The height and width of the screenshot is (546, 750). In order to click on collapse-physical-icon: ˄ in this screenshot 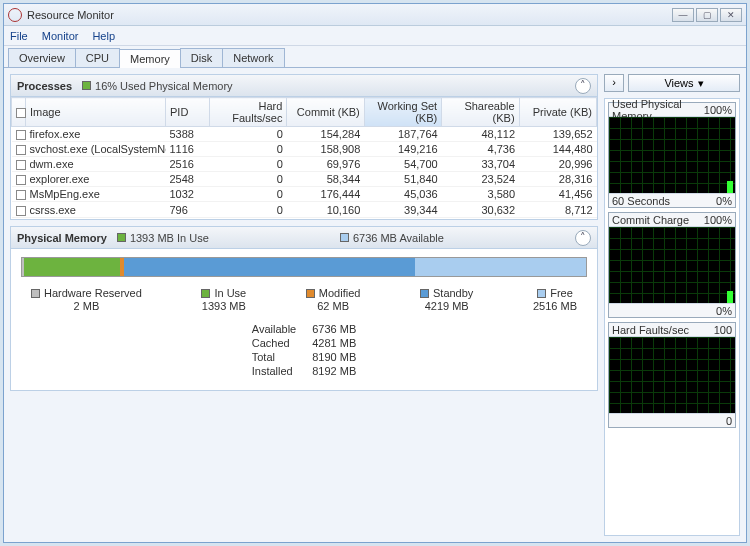, I will do `click(583, 238)`.